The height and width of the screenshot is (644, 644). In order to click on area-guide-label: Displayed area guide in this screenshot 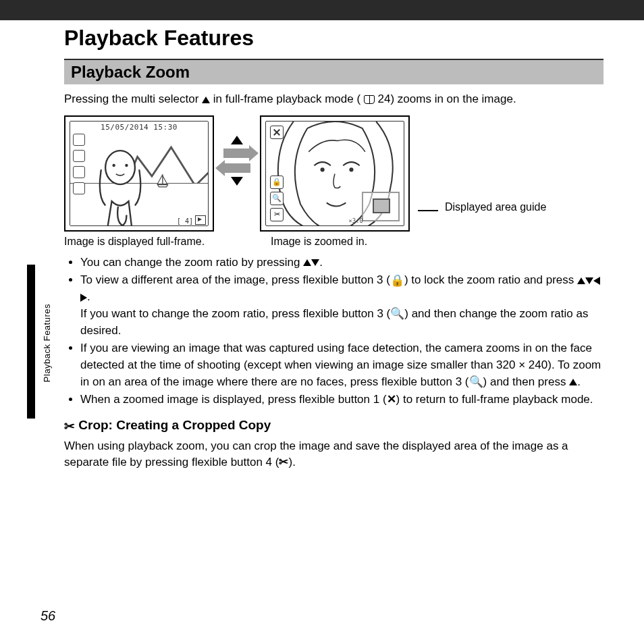, I will do `click(495, 207)`.